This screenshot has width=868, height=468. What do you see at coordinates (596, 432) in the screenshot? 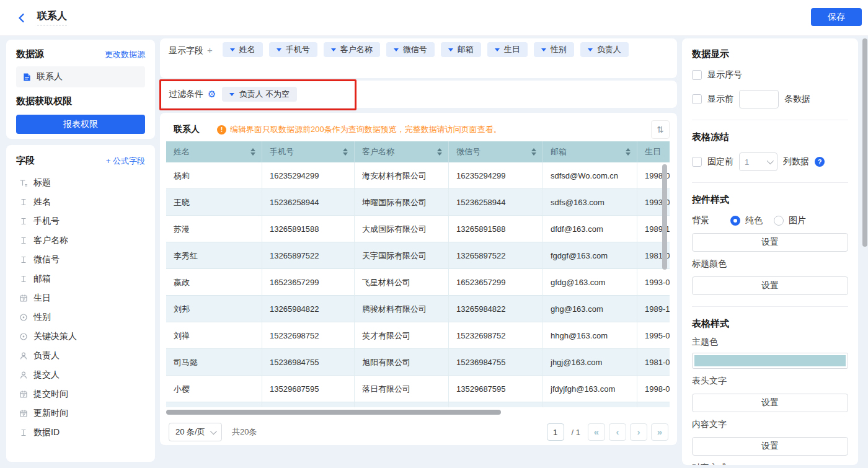
I see `first-page-button: «` at bounding box center [596, 432].